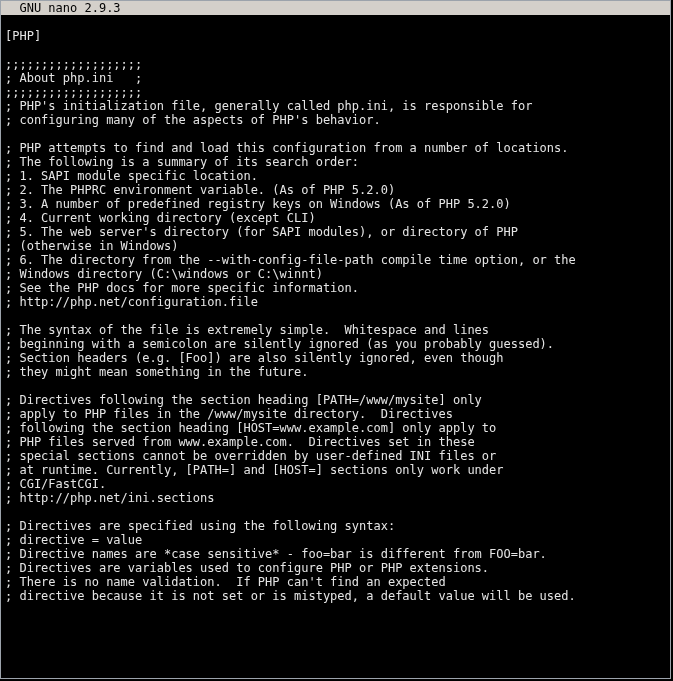 The width and height of the screenshot is (673, 681). I want to click on editor-titlebar: GNU nano 2.9.3, so click(336, 8).